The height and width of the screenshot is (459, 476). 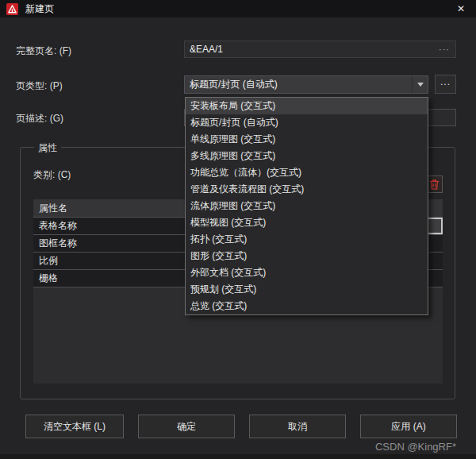 I want to click on eplan-logo-icon, so click(x=13, y=10).